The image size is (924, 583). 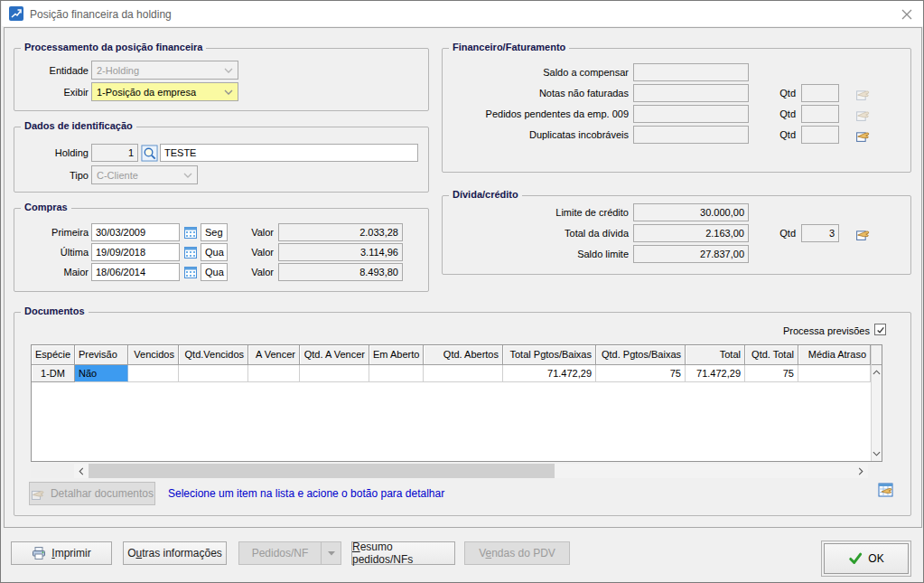 What do you see at coordinates (820, 233) in the screenshot?
I see `divida-qtd-field: 3` at bounding box center [820, 233].